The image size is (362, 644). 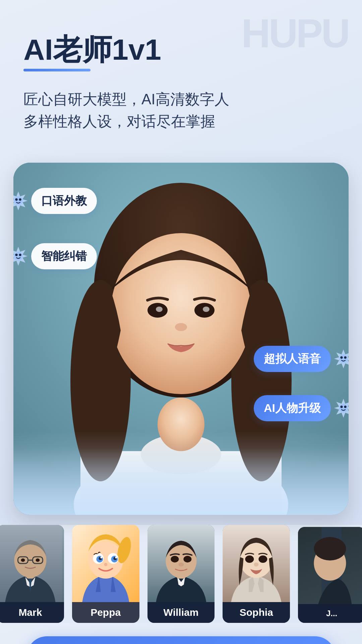 What do you see at coordinates (32, 564) in the screenshot?
I see `mark-portrait` at bounding box center [32, 564].